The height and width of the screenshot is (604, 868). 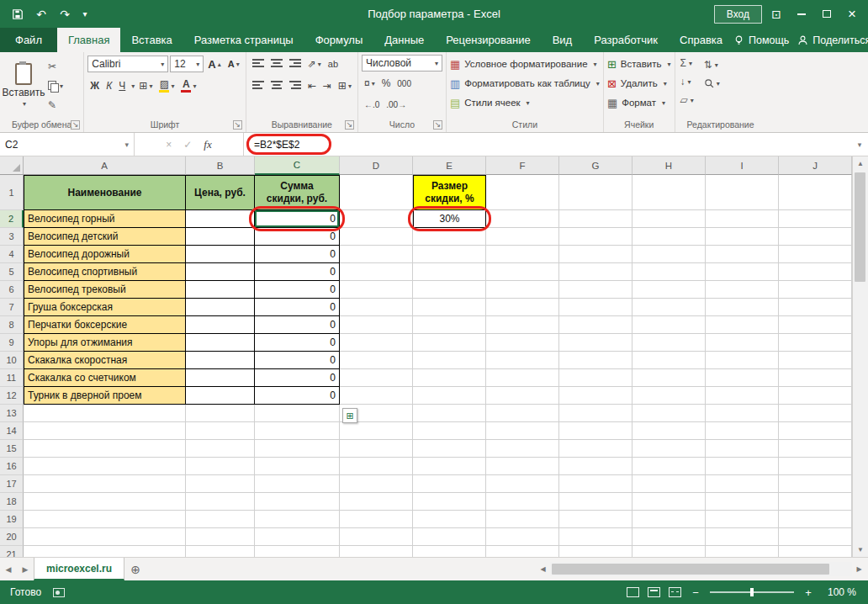 What do you see at coordinates (104, 379) in the screenshot?
I see `cell-A11: Скакалка со счетчиком` at bounding box center [104, 379].